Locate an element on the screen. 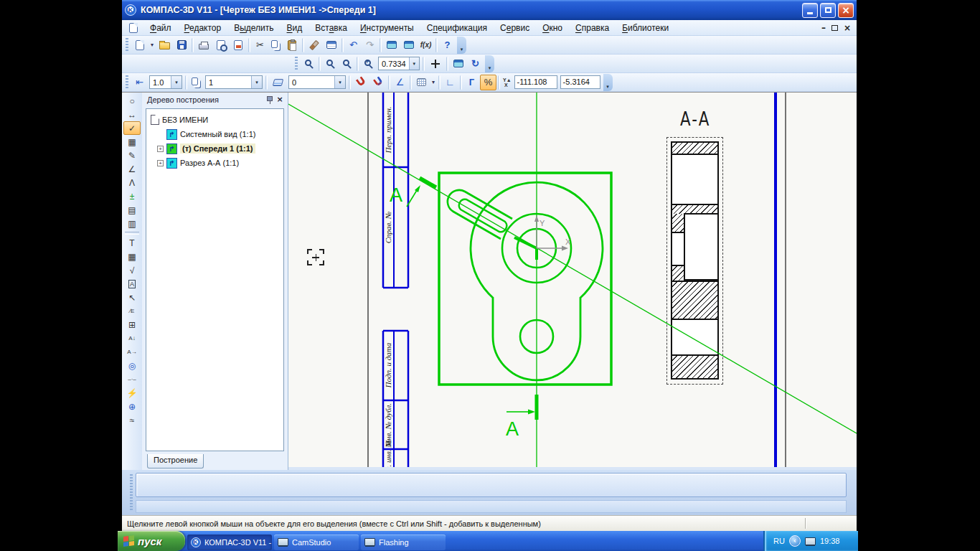 The height and width of the screenshot is (551, 980). zoom-area-button is located at coordinates (330, 63).